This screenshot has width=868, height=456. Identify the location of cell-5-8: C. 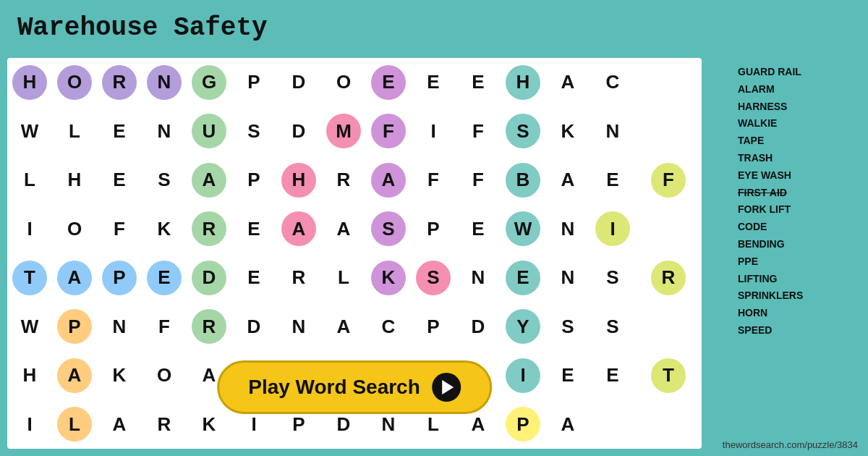
(388, 327).